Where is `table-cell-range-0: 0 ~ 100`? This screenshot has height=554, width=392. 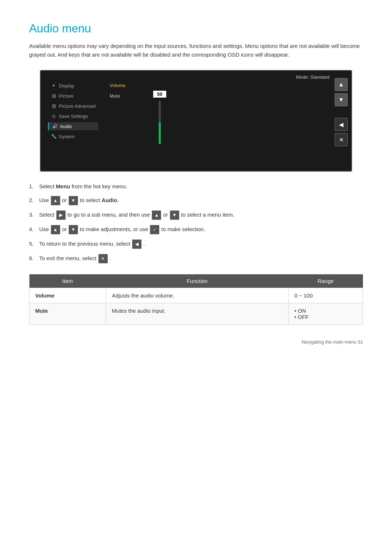
table-cell-range-0: 0 ~ 100 is located at coordinates (326, 295).